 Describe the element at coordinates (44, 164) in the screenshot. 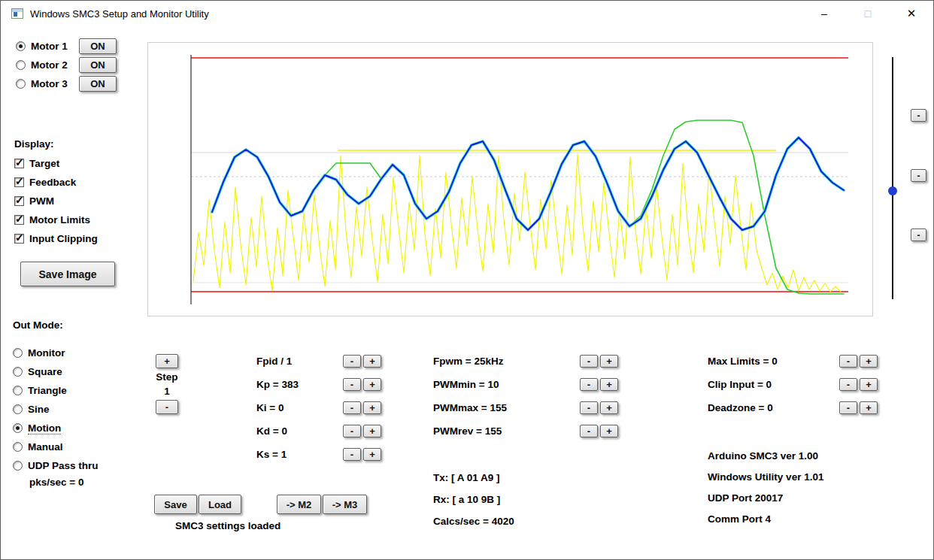

I see `target-label: Target` at that location.